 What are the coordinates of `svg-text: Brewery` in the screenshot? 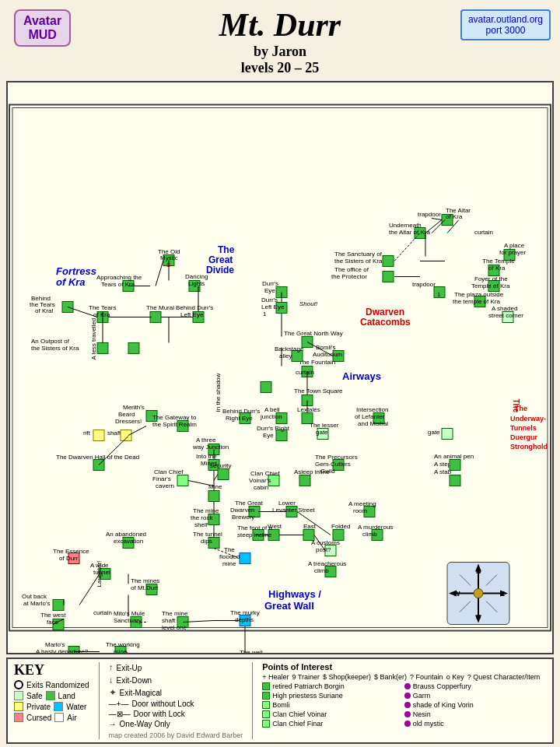 It's located at (243, 517).